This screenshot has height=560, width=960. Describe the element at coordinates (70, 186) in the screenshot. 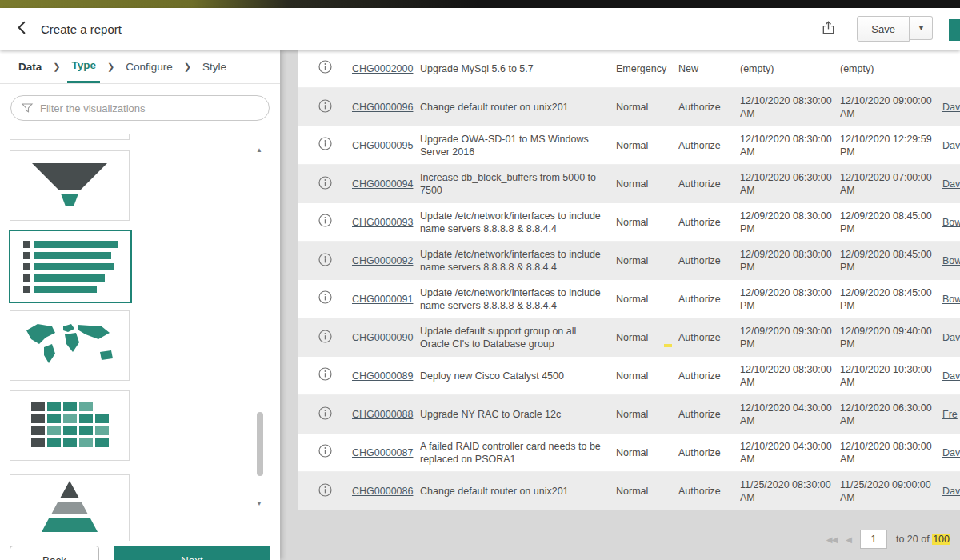

I see `viz-thumb-funnel` at that location.